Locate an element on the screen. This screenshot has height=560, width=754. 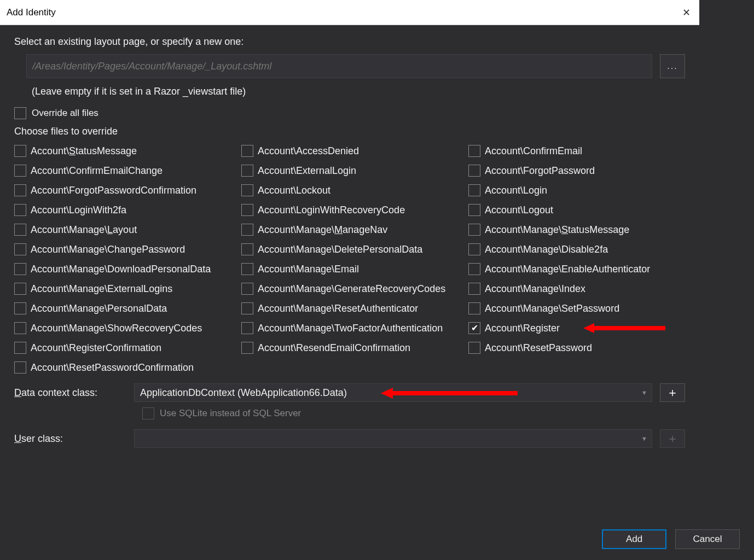
file-item: ✔Account\Register is located at coordinates (572, 328).